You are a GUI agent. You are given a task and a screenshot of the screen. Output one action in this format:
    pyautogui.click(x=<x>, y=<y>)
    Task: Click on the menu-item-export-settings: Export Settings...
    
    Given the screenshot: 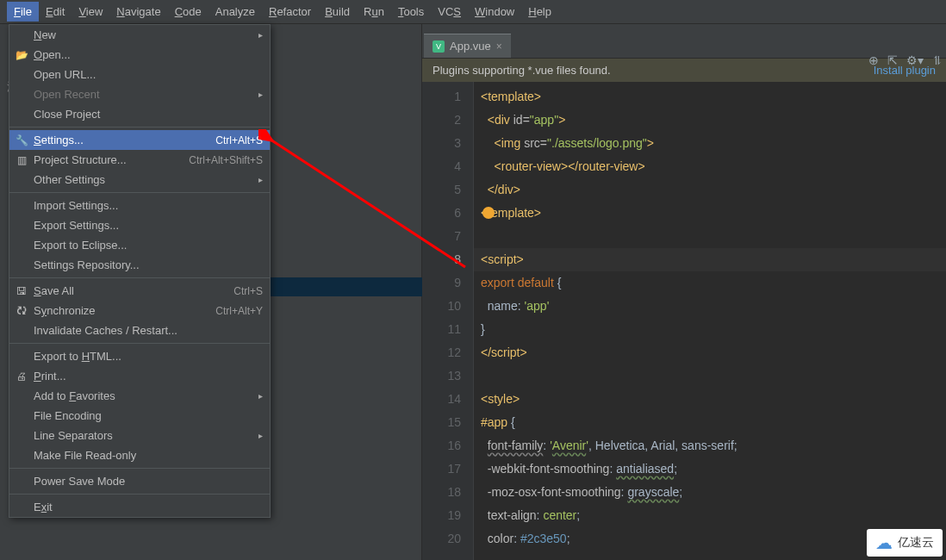 What is the action you would take?
    pyautogui.click(x=140, y=226)
    